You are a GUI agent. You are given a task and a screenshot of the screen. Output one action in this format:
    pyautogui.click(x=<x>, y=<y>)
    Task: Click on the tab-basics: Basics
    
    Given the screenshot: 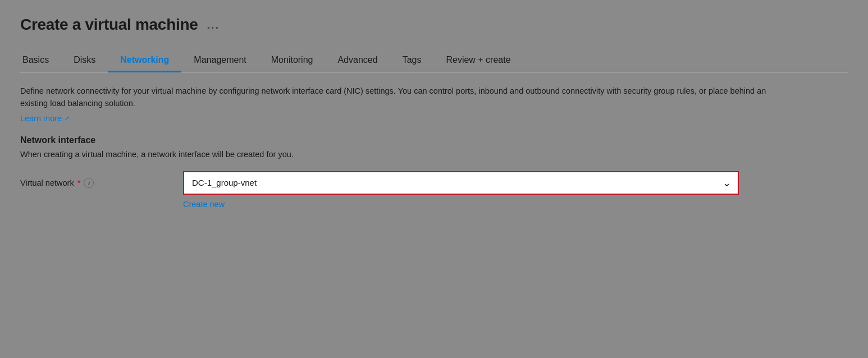 What is the action you would take?
    pyautogui.click(x=40, y=61)
    